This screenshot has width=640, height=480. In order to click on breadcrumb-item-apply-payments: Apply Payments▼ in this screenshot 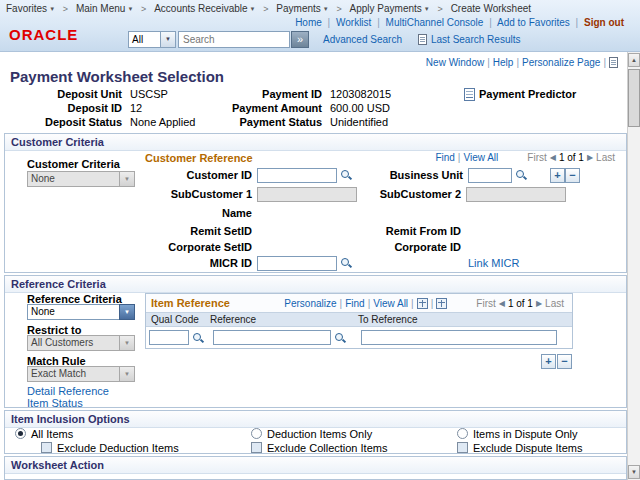, I will do `click(390, 8)`.